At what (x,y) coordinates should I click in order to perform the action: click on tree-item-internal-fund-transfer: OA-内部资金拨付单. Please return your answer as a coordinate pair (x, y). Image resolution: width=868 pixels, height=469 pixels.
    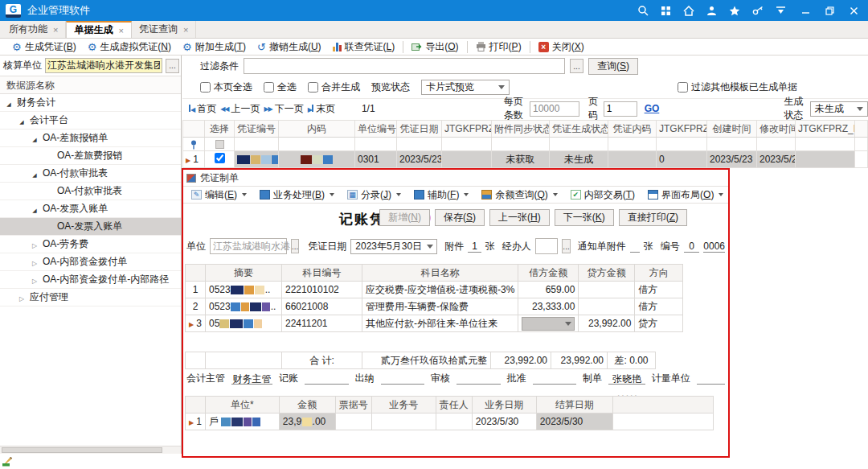
    Looking at the image, I should click on (90, 262).